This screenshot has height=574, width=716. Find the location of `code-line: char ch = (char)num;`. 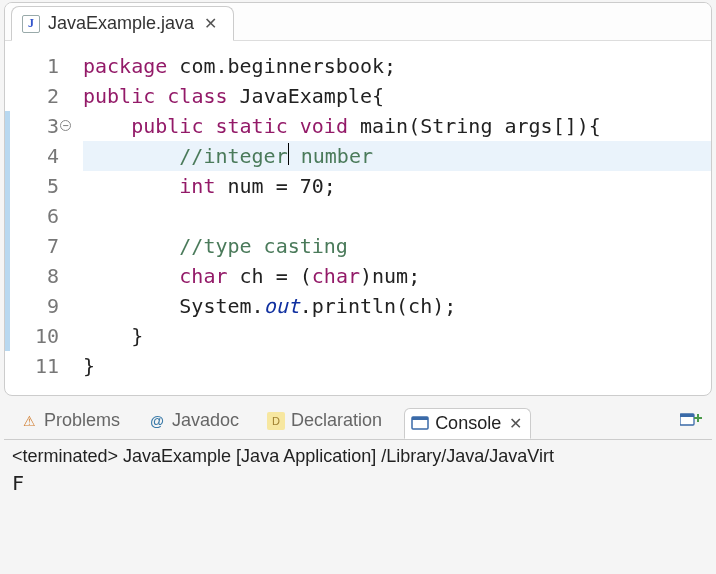

code-line: char ch = (char)num; is located at coordinates (397, 276).